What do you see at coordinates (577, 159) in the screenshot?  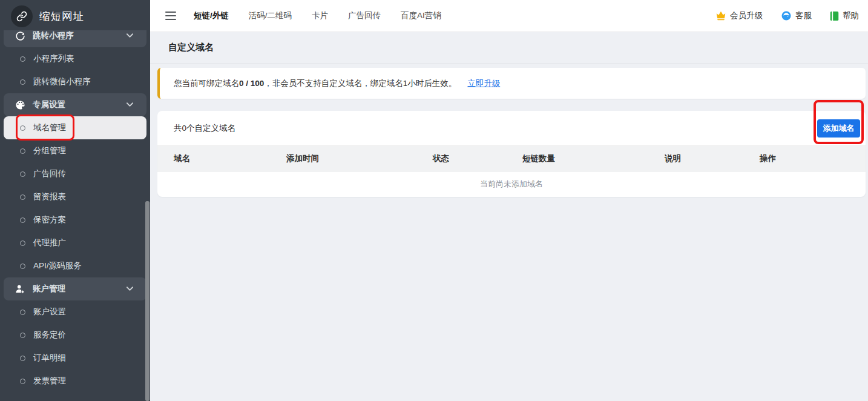 I see `column-header: 短链数量` at bounding box center [577, 159].